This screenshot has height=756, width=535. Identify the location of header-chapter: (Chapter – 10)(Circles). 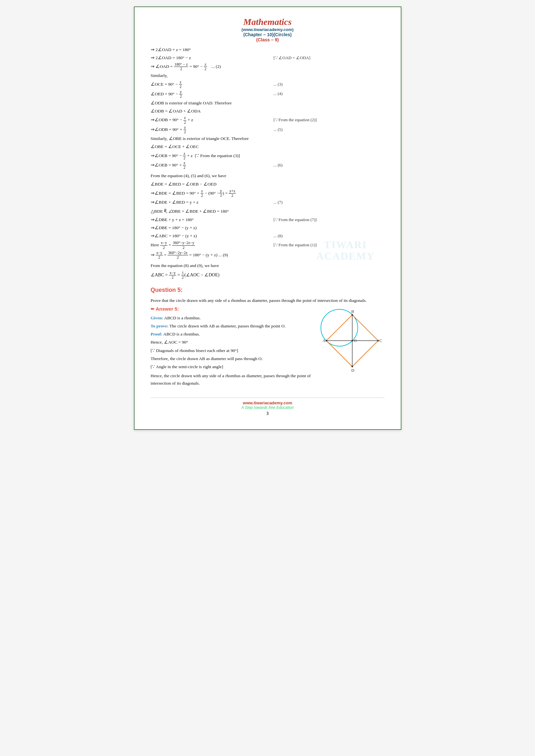
(268, 35).